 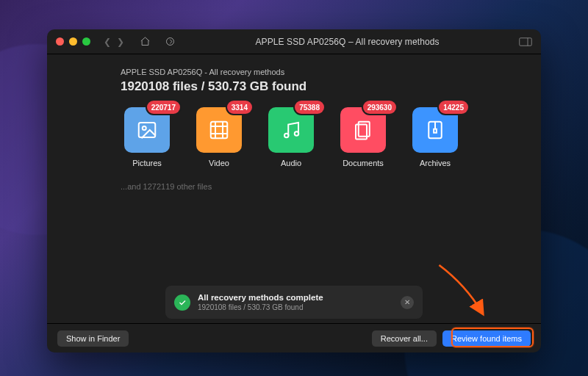 I want to click on window-controls, so click(x=74, y=41).